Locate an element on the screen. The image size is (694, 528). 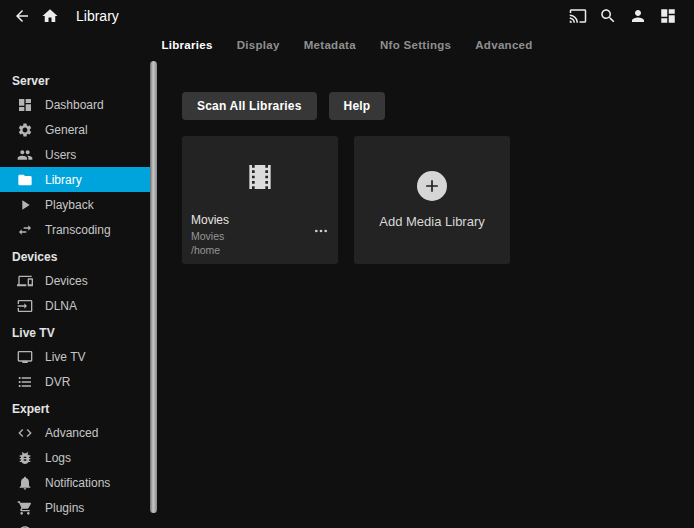
sidebar-section-devices: Devices is located at coordinates (75, 255).